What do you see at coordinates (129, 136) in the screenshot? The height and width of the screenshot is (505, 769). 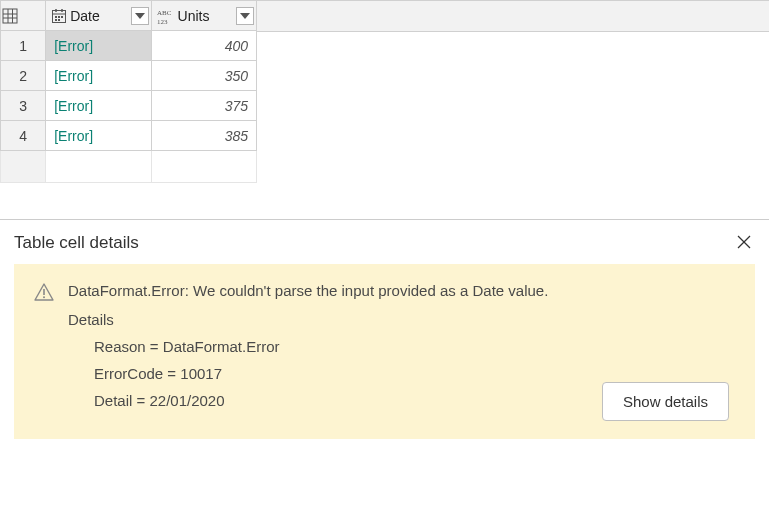 I see `table-row: 4 [Error] 385` at bounding box center [129, 136].